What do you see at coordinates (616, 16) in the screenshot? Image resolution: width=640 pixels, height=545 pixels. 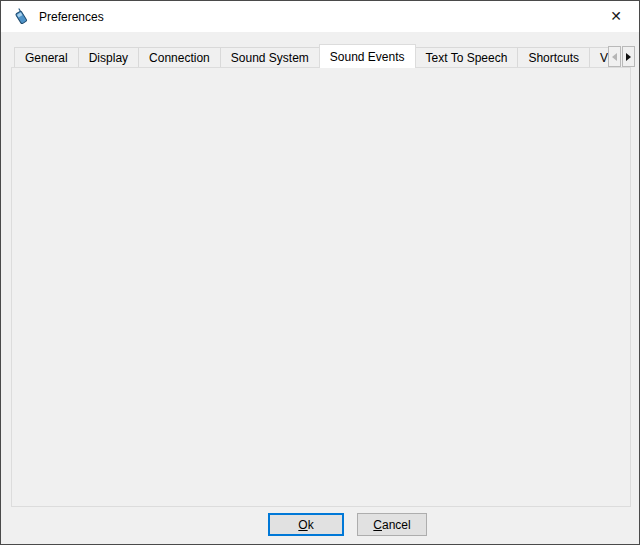 I see `close-button: ✕` at bounding box center [616, 16].